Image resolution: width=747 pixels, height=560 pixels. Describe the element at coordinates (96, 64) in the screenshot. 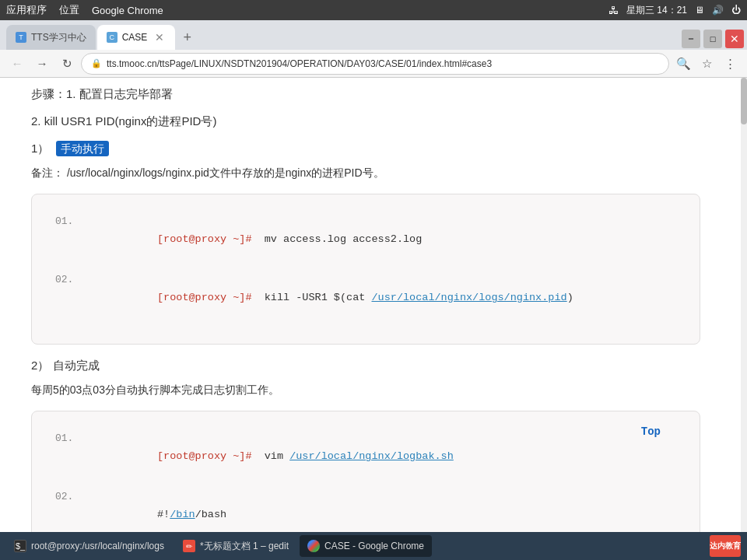

I see `lock-icon: 🔒` at that location.